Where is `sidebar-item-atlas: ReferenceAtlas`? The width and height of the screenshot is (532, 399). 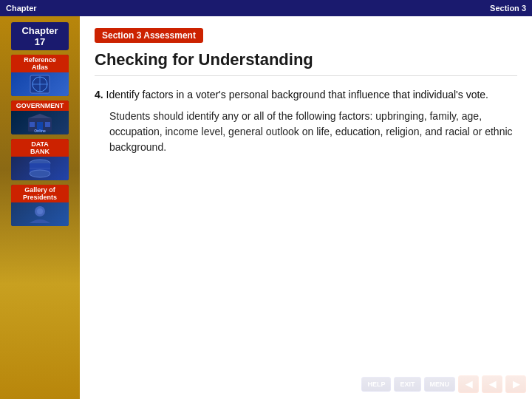
sidebar-item-atlas: ReferenceAtlas is located at coordinates (40, 75).